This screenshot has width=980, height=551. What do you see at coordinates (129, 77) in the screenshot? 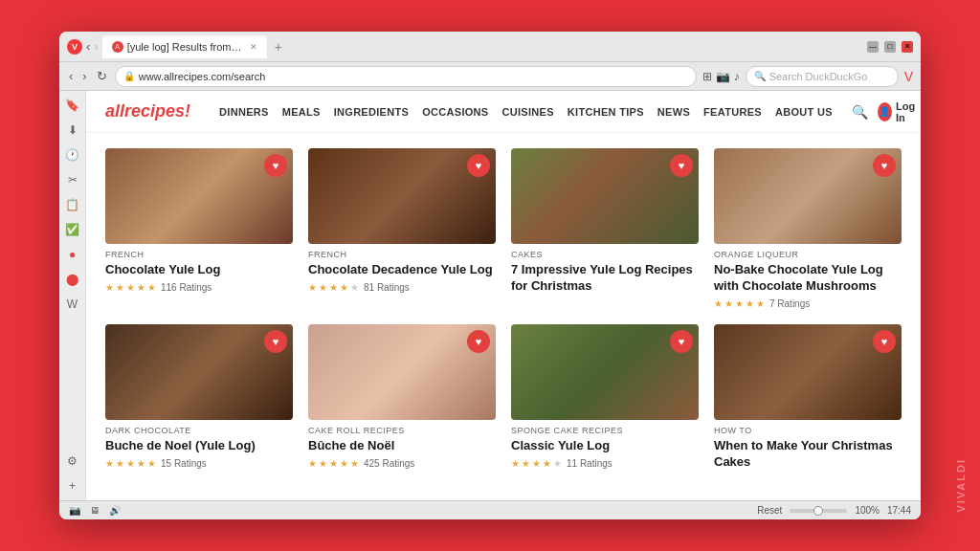
I see `lock-icon: 🔒` at bounding box center [129, 77].